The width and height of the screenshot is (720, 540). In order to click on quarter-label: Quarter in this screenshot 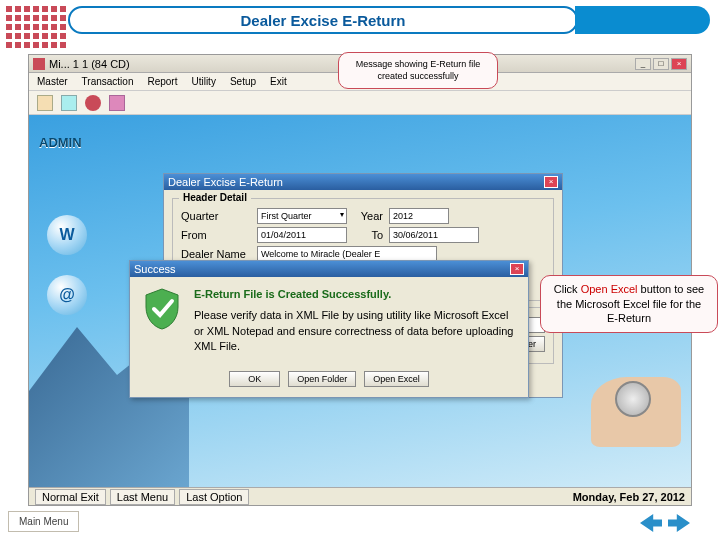, I will do `click(216, 216)`.